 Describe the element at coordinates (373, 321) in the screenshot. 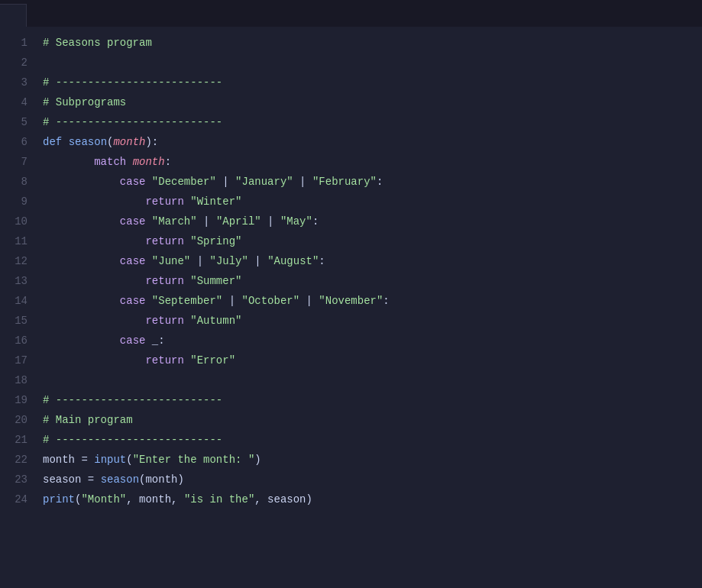

I see `code-line: return "Autumn"` at that location.